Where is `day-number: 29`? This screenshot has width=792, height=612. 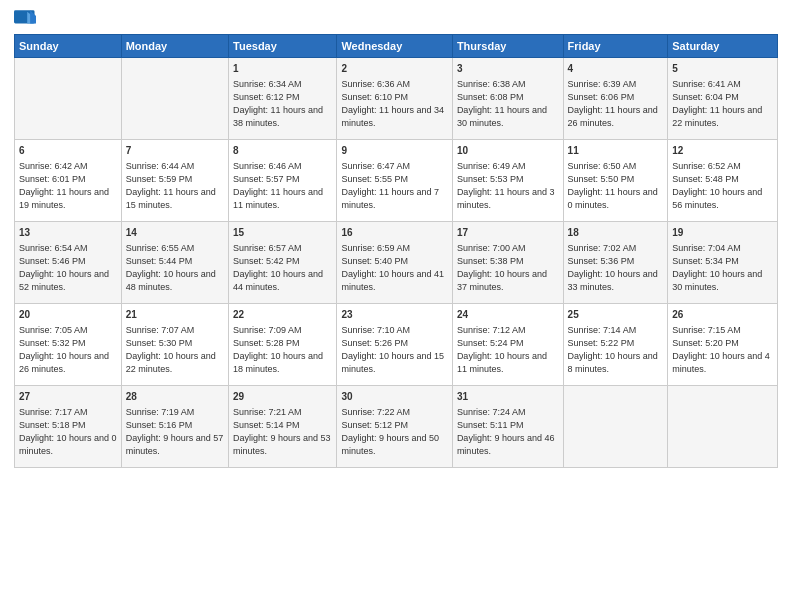
day-number: 29 is located at coordinates (282, 397).